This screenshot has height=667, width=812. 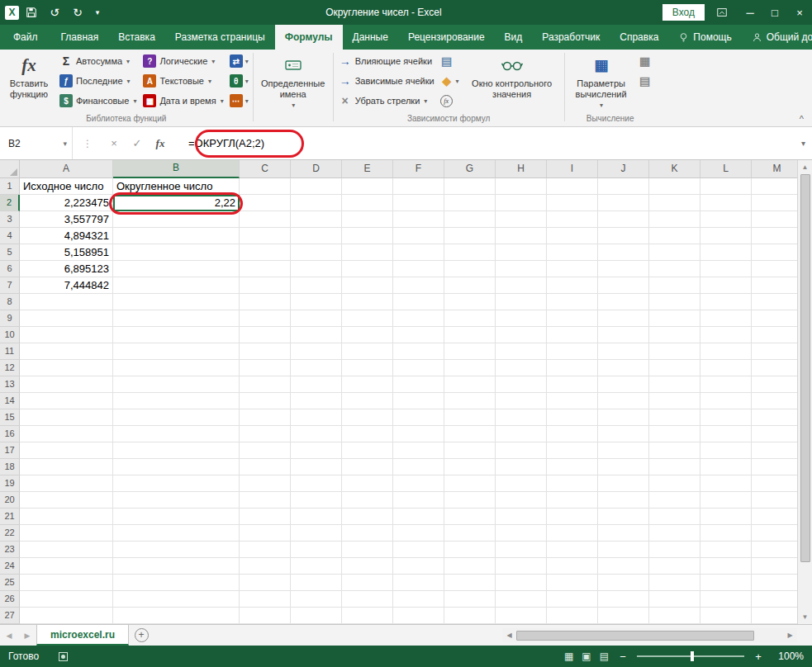 What do you see at coordinates (726, 302) in the screenshot?
I see `cell-L8` at bounding box center [726, 302].